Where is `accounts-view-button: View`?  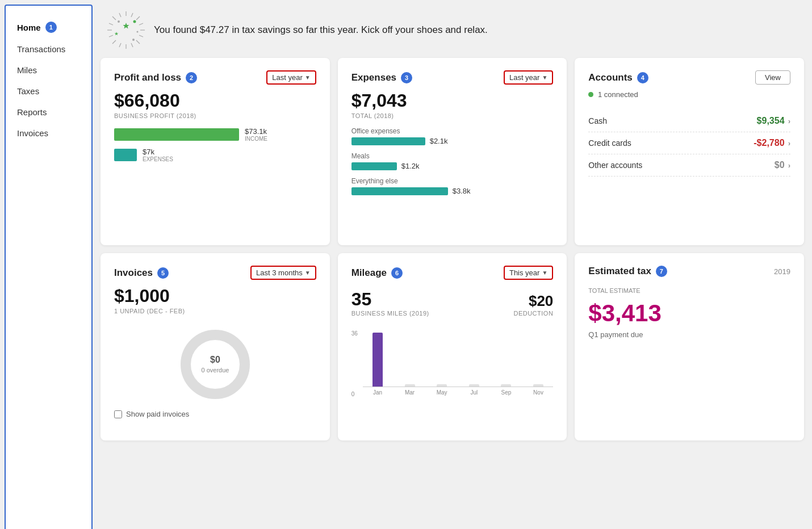 accounts-view-button: View is located at coordinates (773, 77).